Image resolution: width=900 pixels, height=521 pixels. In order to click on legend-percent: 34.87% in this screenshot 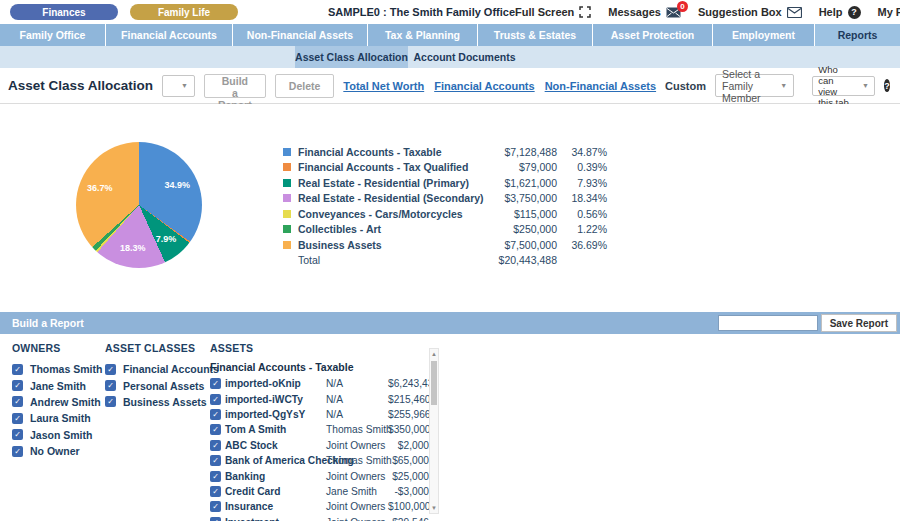, I will do `click(585, 152)`.